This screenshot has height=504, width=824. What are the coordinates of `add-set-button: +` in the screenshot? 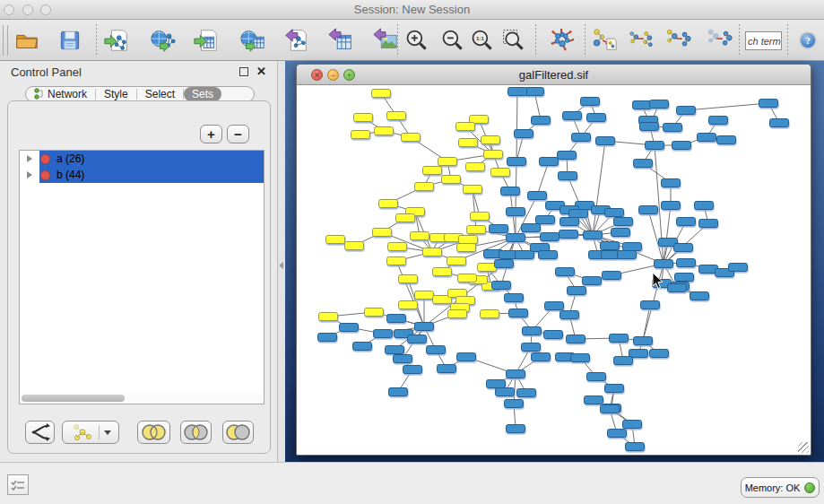 It's located at (212, 135).